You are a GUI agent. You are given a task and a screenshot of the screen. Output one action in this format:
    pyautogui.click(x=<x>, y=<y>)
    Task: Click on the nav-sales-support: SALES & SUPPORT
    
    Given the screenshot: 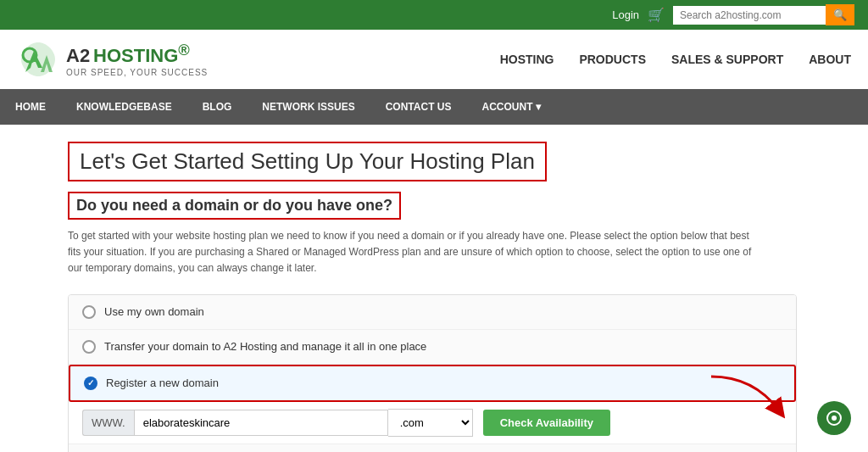 What is the action you would take?
    pyautogui.click(x=727, y=59)
    